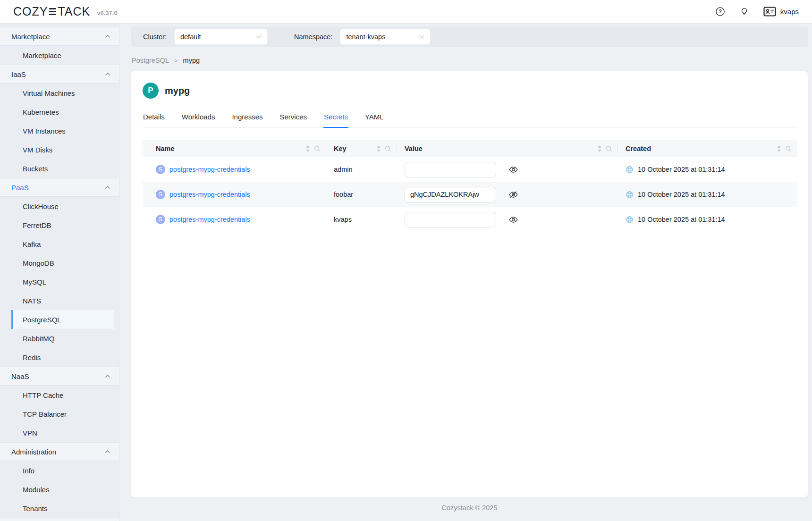  What do you see at coordinates (161, 194) in the screenshot?
I see `secret-badge: S` at bounding box center [161, 194].